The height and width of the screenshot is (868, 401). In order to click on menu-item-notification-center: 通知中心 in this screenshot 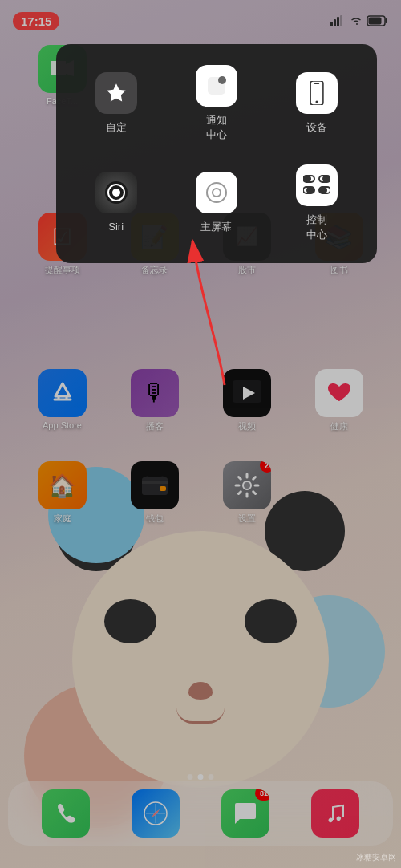, I will do `click(217, 103)`.